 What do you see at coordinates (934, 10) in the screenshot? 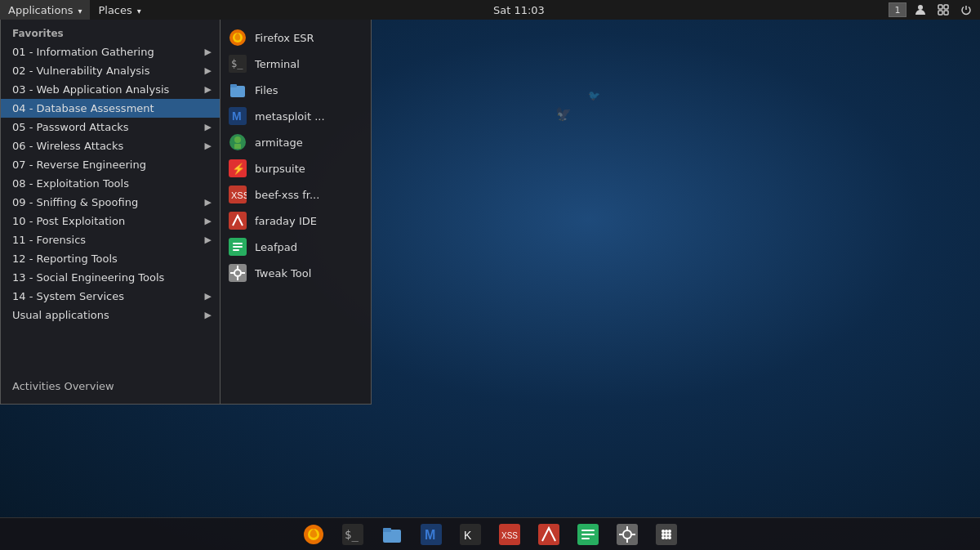
I see `topbar-right: 1` at bounding box center [934, 10].